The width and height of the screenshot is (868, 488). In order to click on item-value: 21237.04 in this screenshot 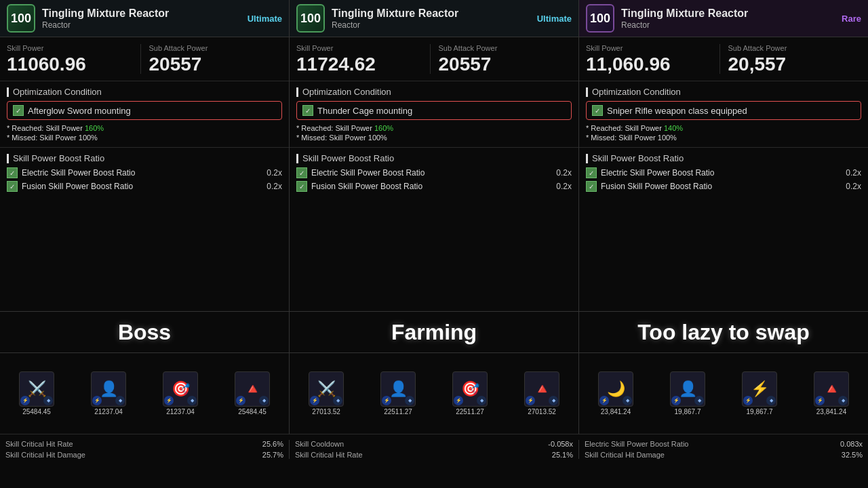, I will do `click(108, 412)`.